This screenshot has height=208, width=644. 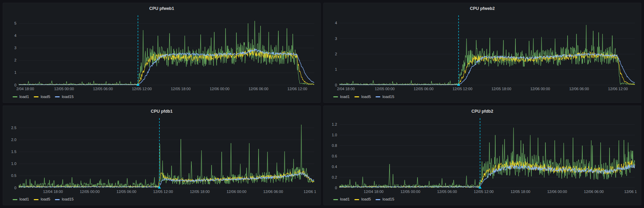 What do you see at coordinates (15, 72) in the screenshot?
I see `y-axis-tick-label: 1` at bounding box center [15, 72].